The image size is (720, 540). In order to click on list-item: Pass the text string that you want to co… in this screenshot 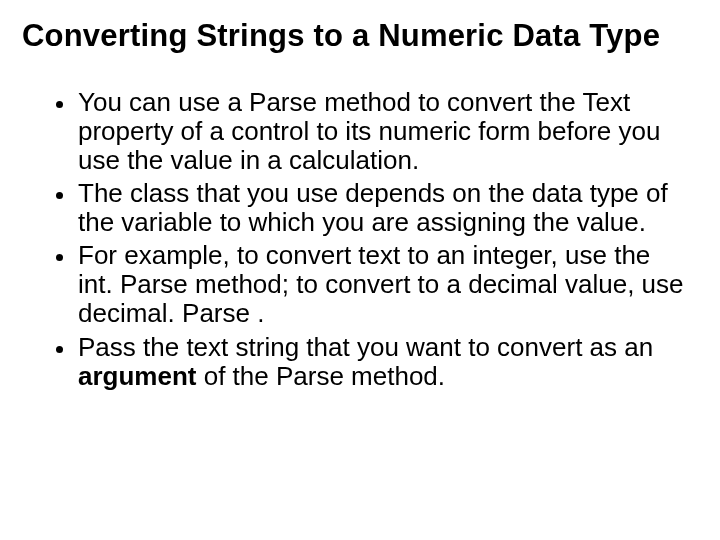, I will do `click(382, 362)`.